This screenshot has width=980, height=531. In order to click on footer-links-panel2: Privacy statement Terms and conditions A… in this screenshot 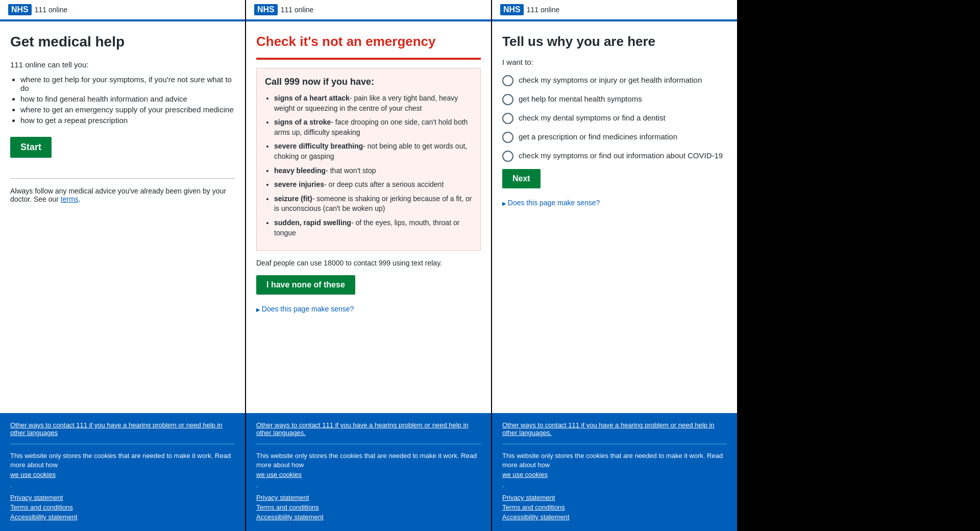, I will do `click(369, 508)`.